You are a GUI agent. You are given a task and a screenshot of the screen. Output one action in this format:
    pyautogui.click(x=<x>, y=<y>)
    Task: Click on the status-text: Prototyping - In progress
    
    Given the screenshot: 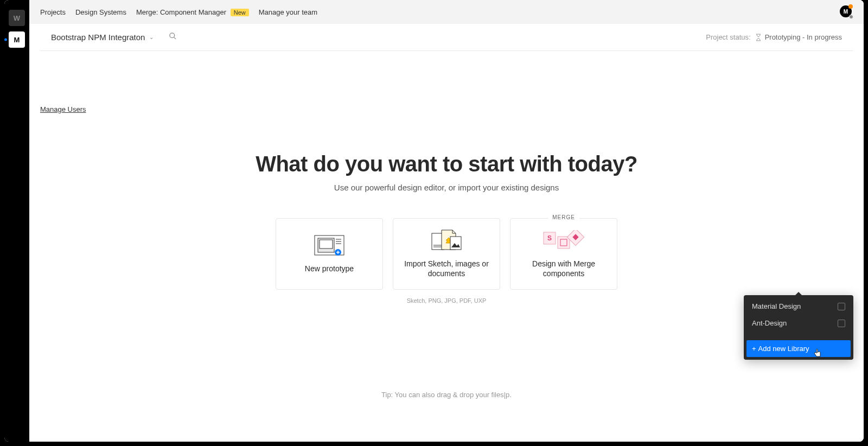 What is the action you would take?
    pyautogui.click(x=803, y=37)
    